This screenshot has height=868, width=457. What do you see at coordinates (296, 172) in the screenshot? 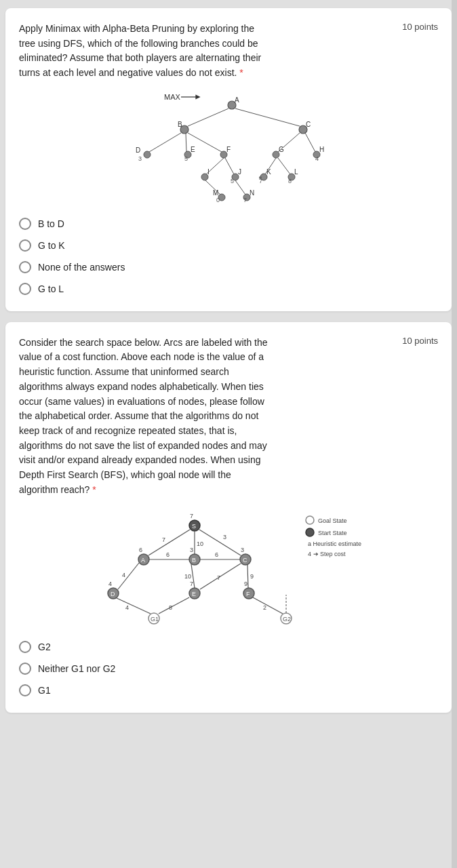
I see `svg-text: L` at bounding box center [296, 172].